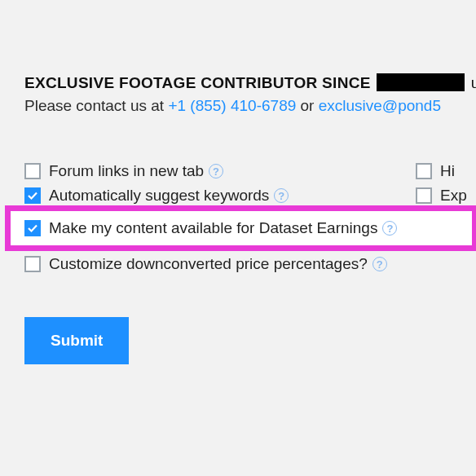 This screenshot has height=476, width=476. What do you see at coordinates (250, 264) in the screenshot?
I see `option-row-customize-price: Customize downconverted price percentage…` at bounding box center [250, 264].